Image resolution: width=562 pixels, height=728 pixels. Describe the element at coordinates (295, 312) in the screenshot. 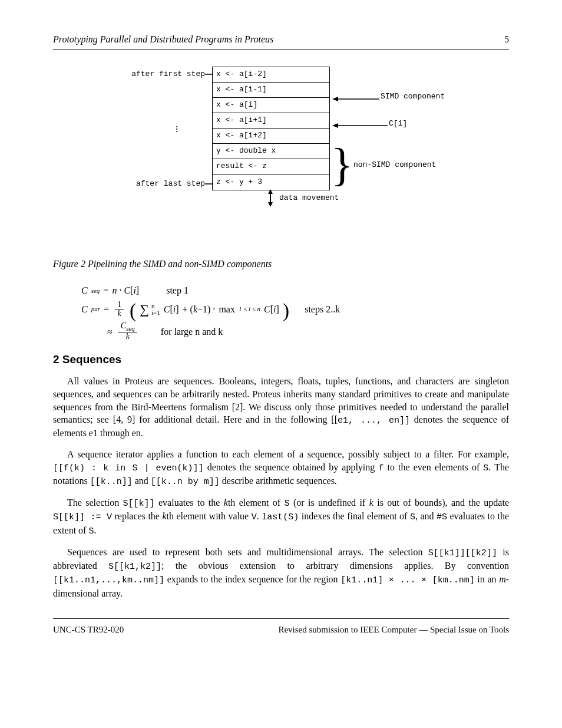

I see `cost-formula: Cseq = n · C[i] step 1 Cpar = 1k ( ∑ n i…` at that location.